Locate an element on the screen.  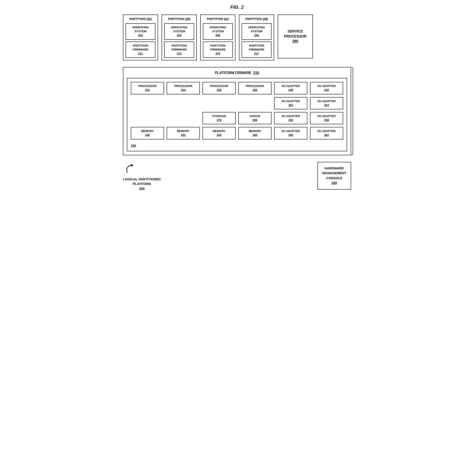
top-row: PARTITION 203 OPERATINGSYSTEM202 PARTITI… is located at coordinates (237, 37).